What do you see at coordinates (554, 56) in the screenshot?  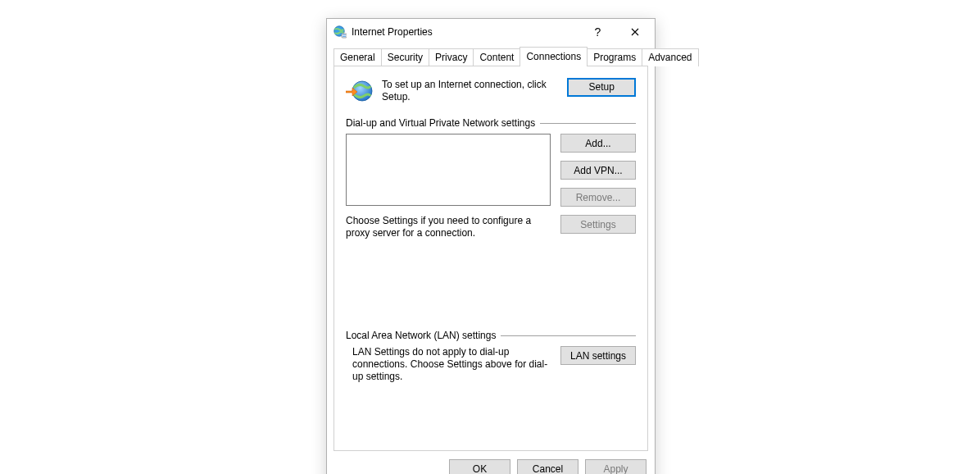 I see `tab-connections: Connections` at bounding box center [554, 56].